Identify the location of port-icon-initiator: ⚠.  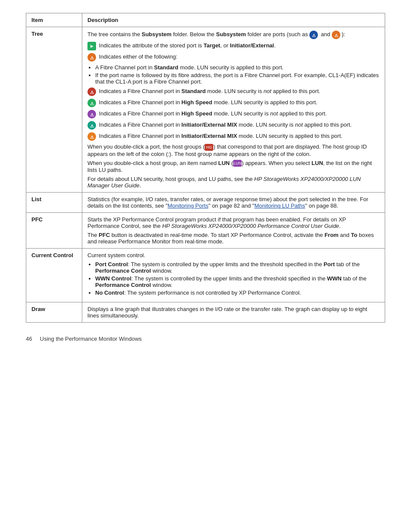
(92, 137).